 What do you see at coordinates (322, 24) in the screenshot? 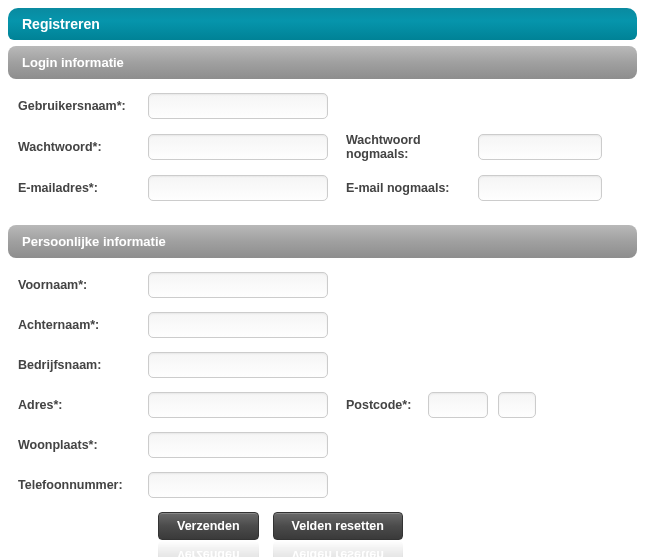
I see `page-title: Registreren` at bounding box center [322, 24].